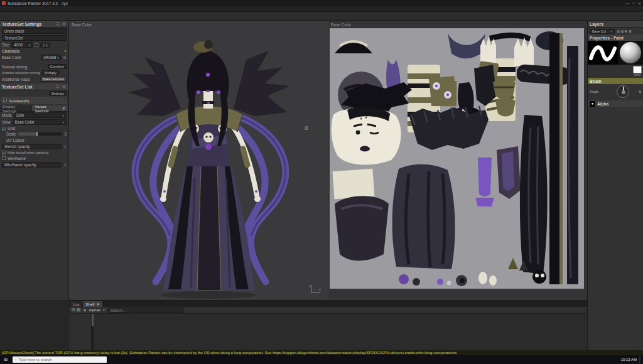 The width and height of the screenshot is (643, 364). I want to click on grid-checkbox: ✓, so click(4, 129).